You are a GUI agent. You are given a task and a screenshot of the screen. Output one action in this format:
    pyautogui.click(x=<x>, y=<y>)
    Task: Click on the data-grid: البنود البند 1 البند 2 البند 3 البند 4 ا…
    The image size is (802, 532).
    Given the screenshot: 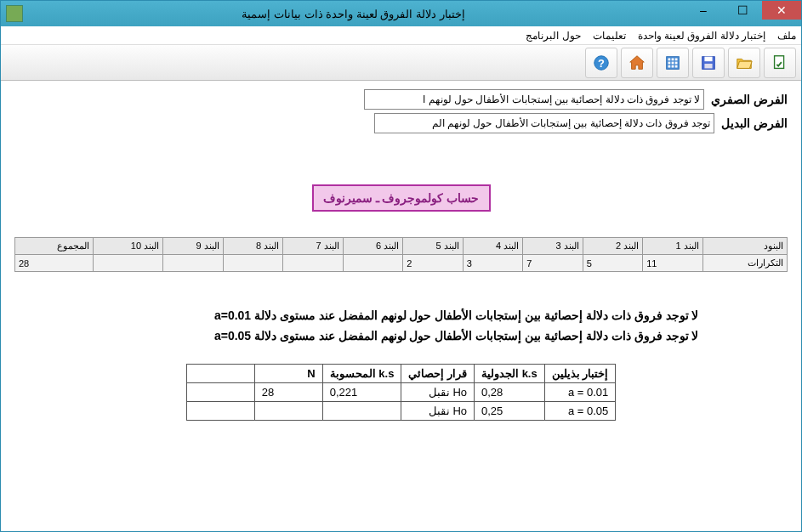 What is the action you would take?
    pyautogui.click(x=401, y=255)
    